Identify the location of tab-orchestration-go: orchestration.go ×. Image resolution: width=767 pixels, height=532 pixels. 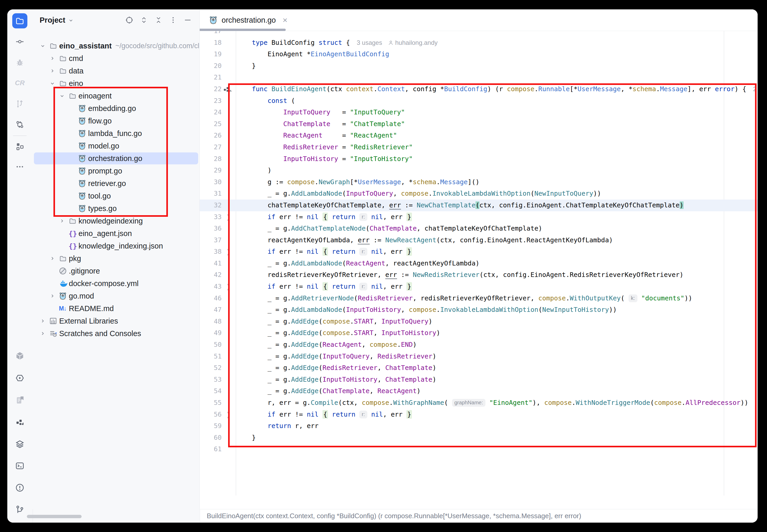
(247, 20).